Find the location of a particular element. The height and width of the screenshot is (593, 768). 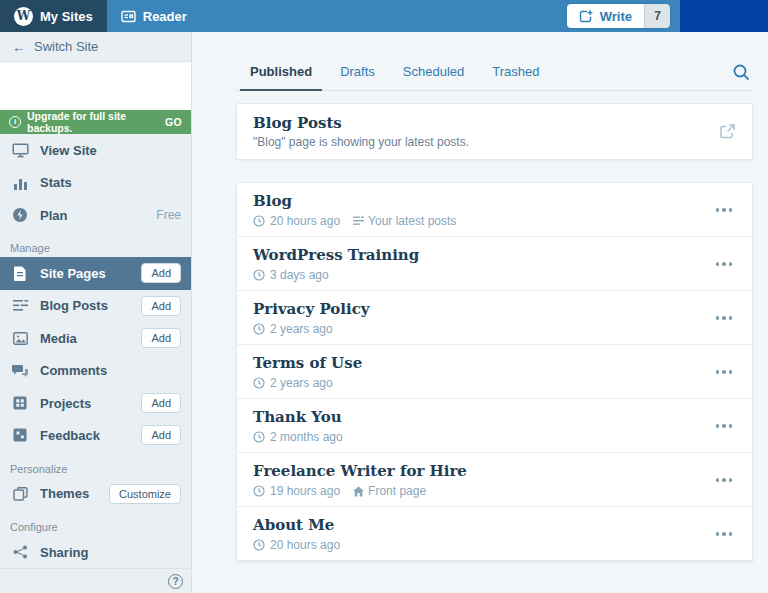

sidebar-item-label: Plan is located at coordinates (54, 216).